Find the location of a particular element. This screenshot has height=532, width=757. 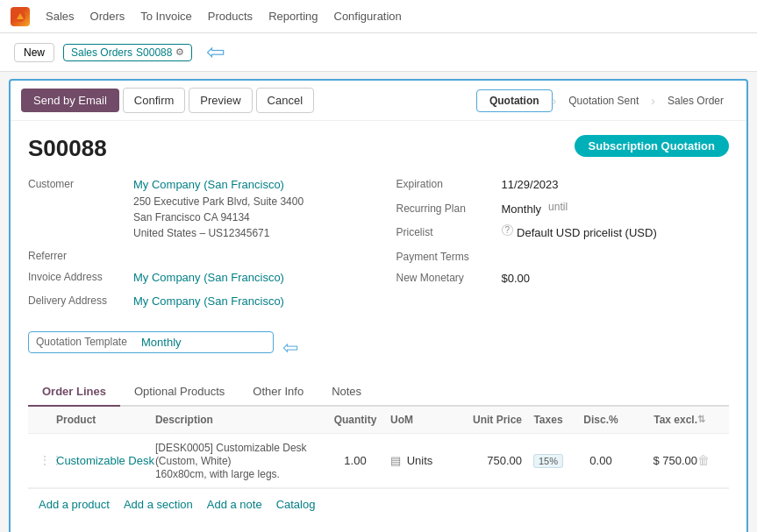

unit-price-col-header: Unit Price is located at coordinates (487, 420).